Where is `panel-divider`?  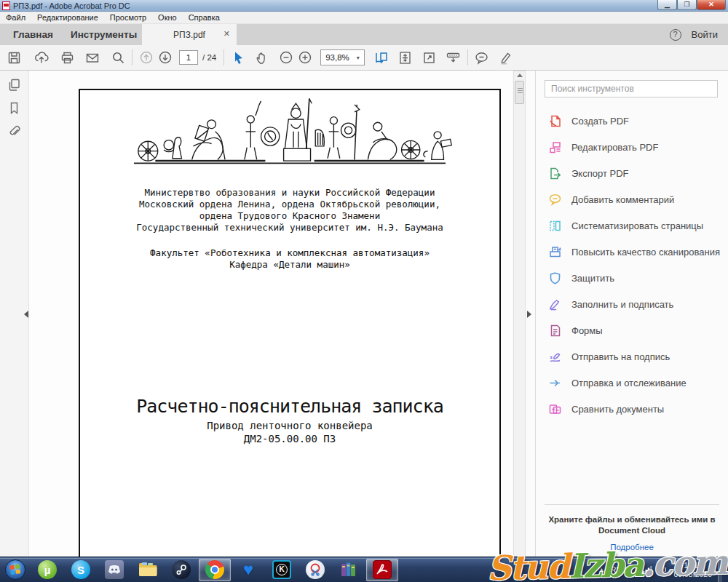 panel-divider is located at coordinates (632, 505).